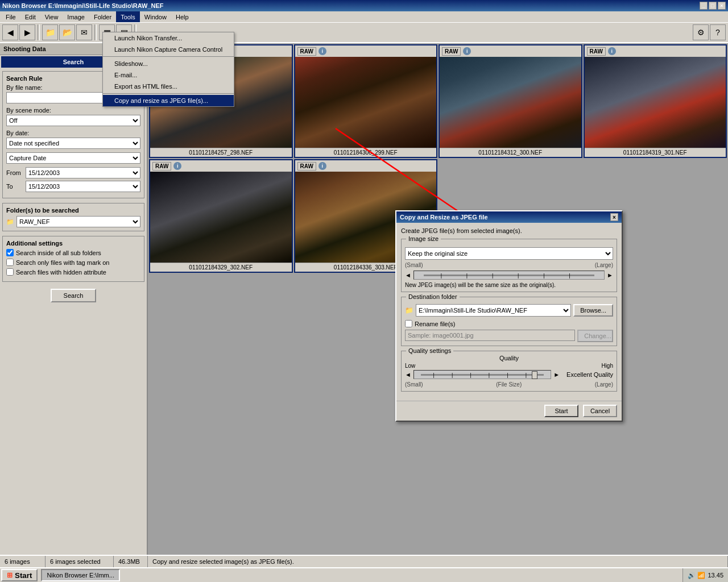 Image resolution: width=728 pixels, height=582 pixels. What do you see at coordinates (408, 275) in the screenshot?
I see `slider-left-arrow: ◄` at bounding box center [408, 275].